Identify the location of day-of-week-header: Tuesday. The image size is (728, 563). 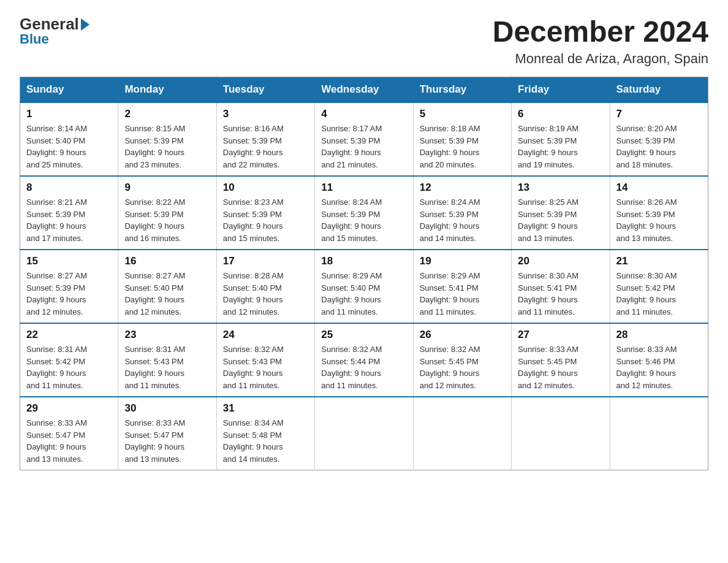
(265, 90).